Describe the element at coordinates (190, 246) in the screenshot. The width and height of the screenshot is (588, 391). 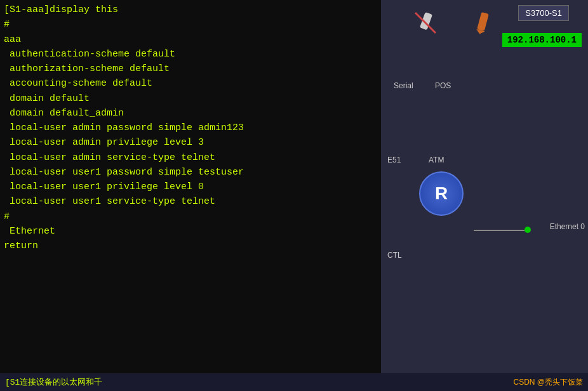
I see `terminal-line-17: return` at that location.